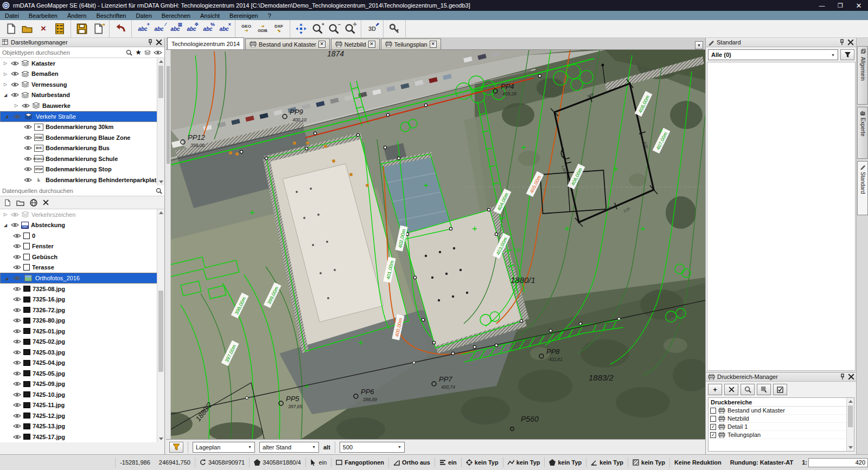 The width and height of the screenshot is (868, 470). Describe the element at coordinates (82, 149) in the screenshot. I see `tree-item-bodenmarkierung-bus: BUSBodenmarkierung Bus` at that location.